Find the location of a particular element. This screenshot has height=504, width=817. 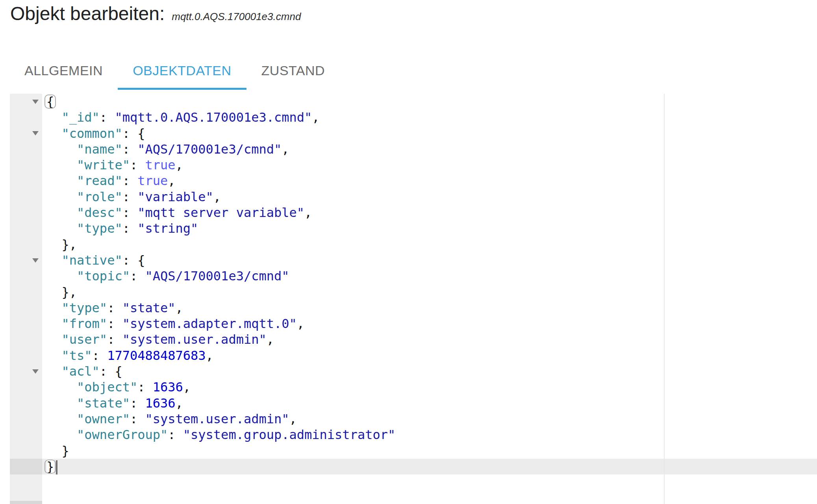

json-key: "type" is located at coordinates (85, 308).